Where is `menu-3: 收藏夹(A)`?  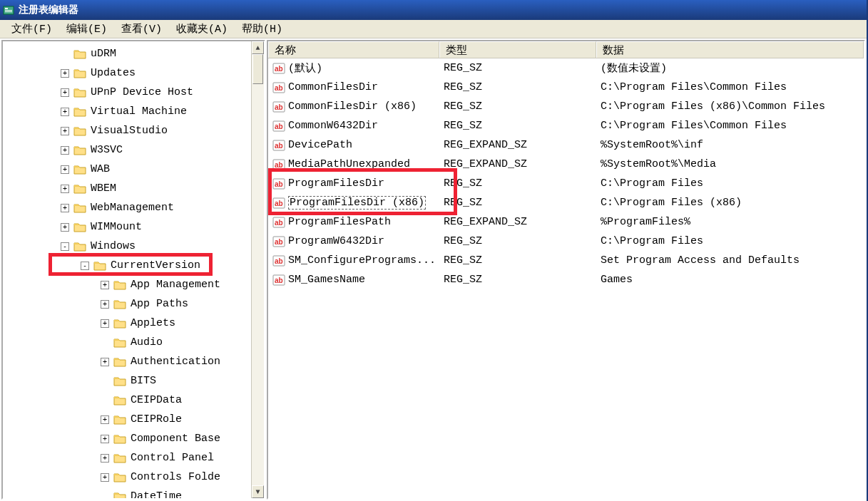 menu-3: 收藏夹(A) is located at coordinates (202, 29).